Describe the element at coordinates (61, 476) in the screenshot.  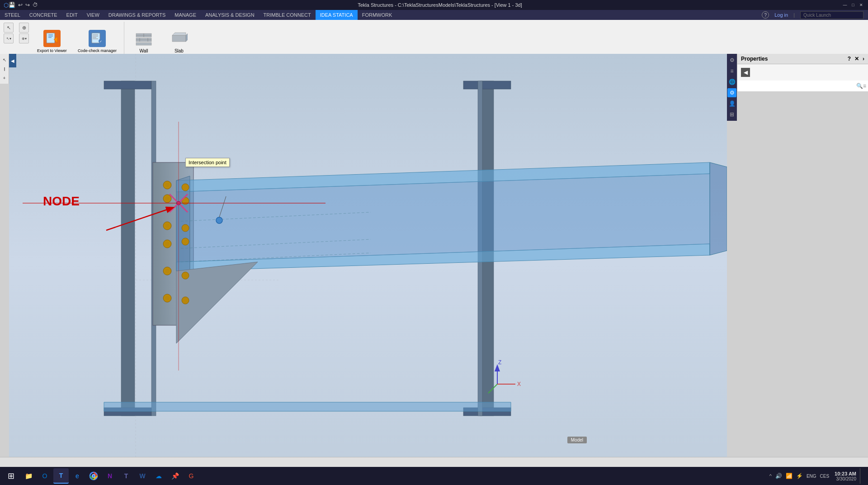
I see `taskbar-tekla: T` at that location.